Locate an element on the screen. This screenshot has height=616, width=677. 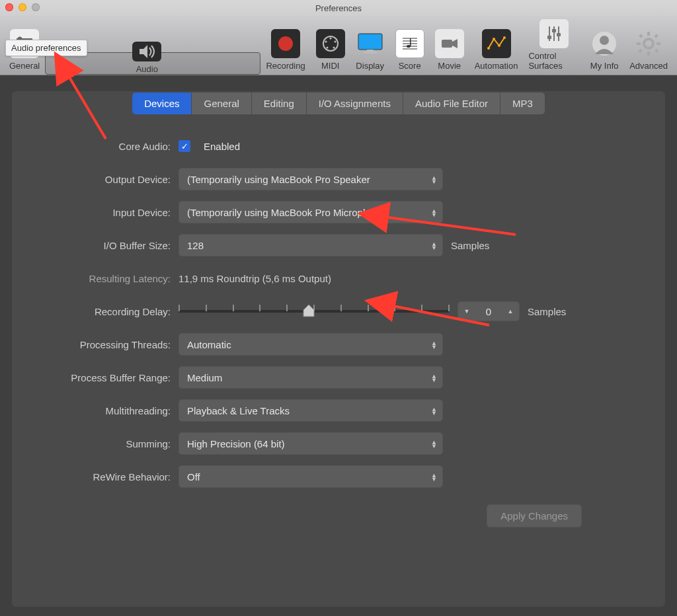
tab-editing: Editing is located at coordinates (279, 103).